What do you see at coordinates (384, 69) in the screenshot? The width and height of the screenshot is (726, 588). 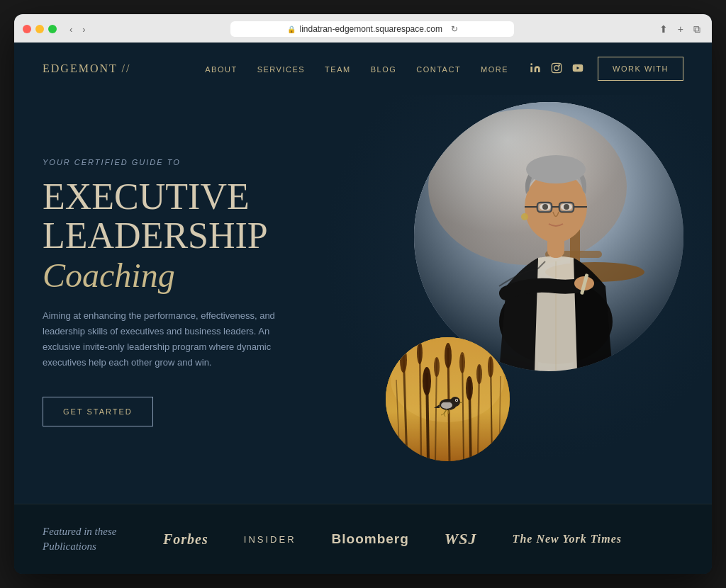 I see `nav-blog: BLOG` at bounding box center [384, 69].